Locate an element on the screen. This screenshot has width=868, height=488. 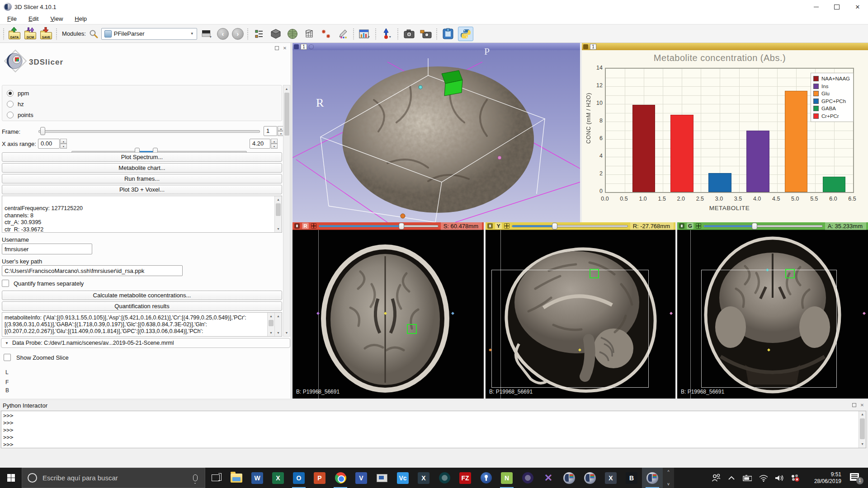
taskbar-app-ssh-lock is located at coordinates (486, 478).